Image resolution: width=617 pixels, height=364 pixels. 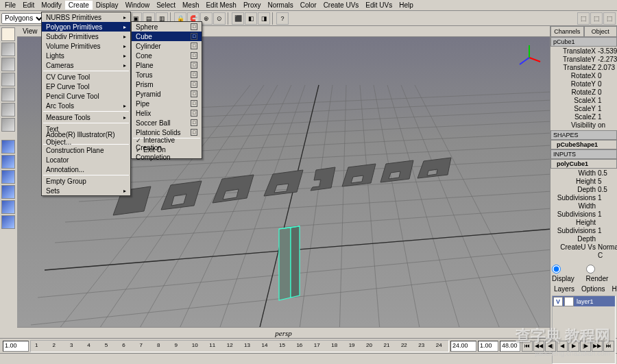 What do you see at coordinates (167, 123) in the screenshot?
I see `submenu-item: Soccer Ball□` at bounding box center [167, 123].